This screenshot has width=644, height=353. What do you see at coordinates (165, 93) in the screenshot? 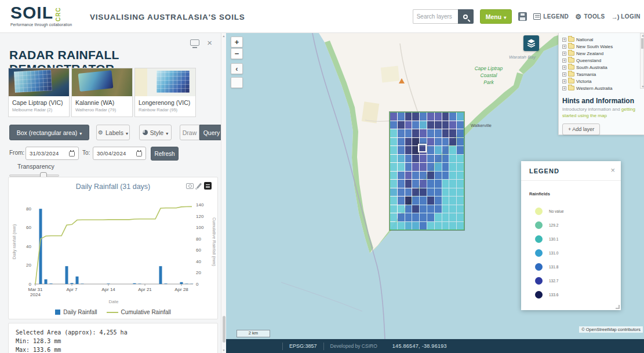
I see `demo-card-longerenong: Longerenong (VIC) Rainbow Radar (95)` at bounding box center [165, 93].